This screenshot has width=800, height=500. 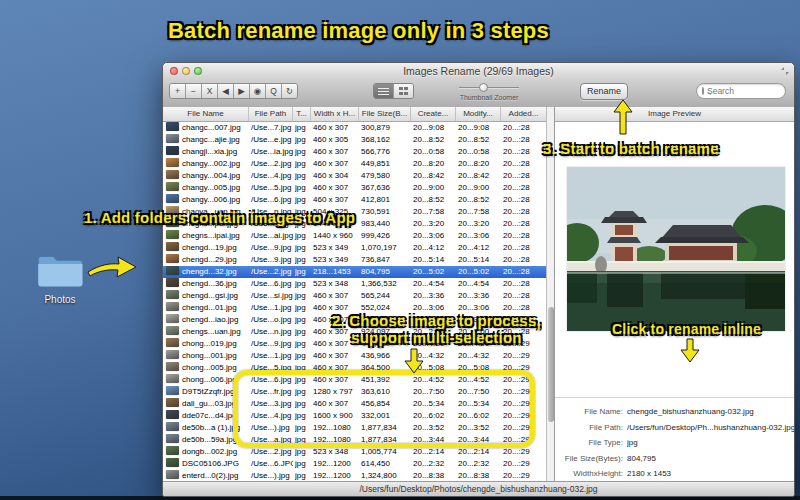 What do you see at coordinates (290, 91) in the screenshot?
I see `refresh-button: ↻` at bounding box center [290, 91].